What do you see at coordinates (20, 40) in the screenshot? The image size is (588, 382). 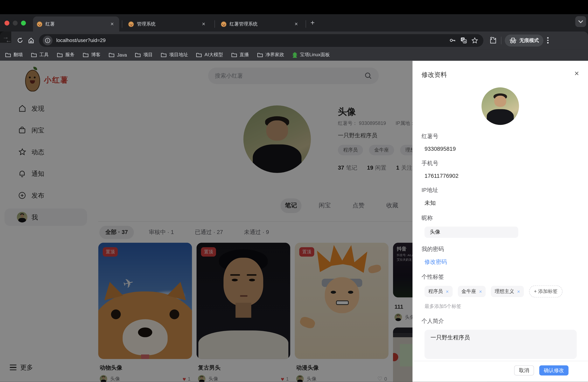 I see `reload-button` at bounding box center [20, 40].